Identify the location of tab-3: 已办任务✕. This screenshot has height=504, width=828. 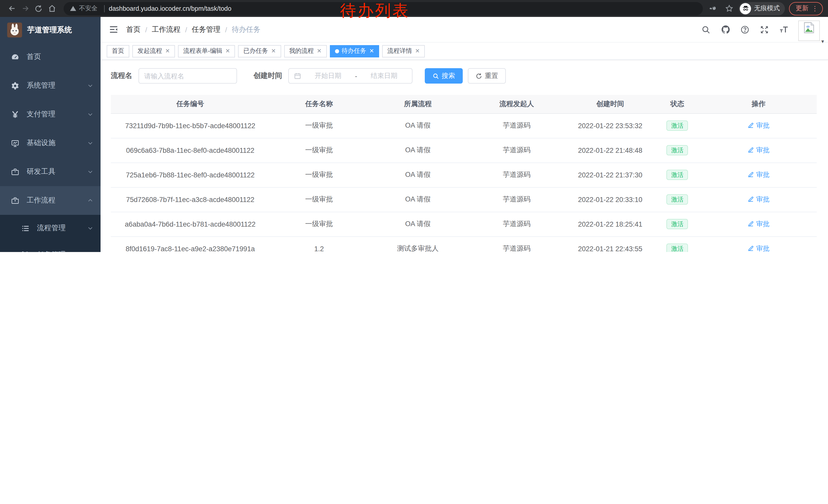
(259, 51).